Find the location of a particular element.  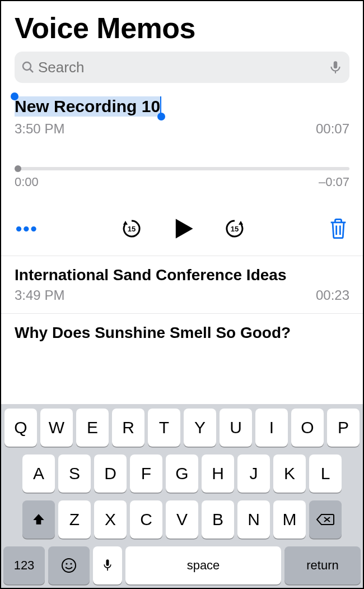

skip-forward-15-icon: 15 is located at coordinates (235, 229).